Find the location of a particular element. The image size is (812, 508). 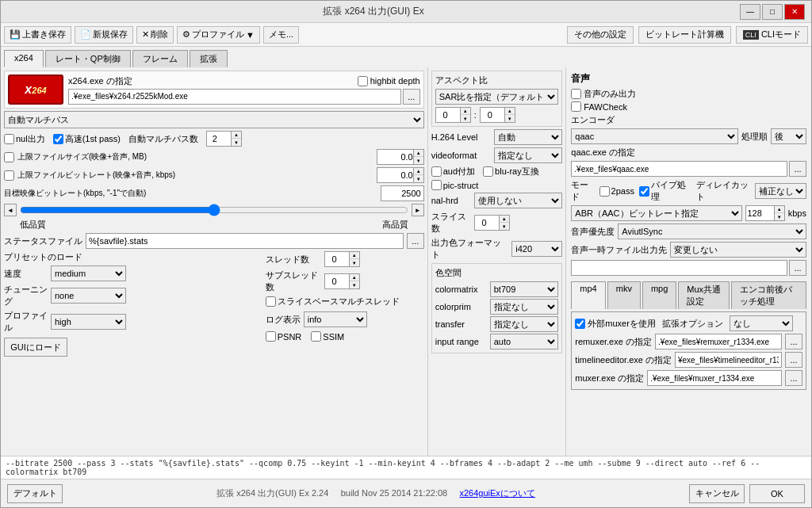

tab-batch: エンコ前後バッチ処理 is located at coordinates (769, 295).